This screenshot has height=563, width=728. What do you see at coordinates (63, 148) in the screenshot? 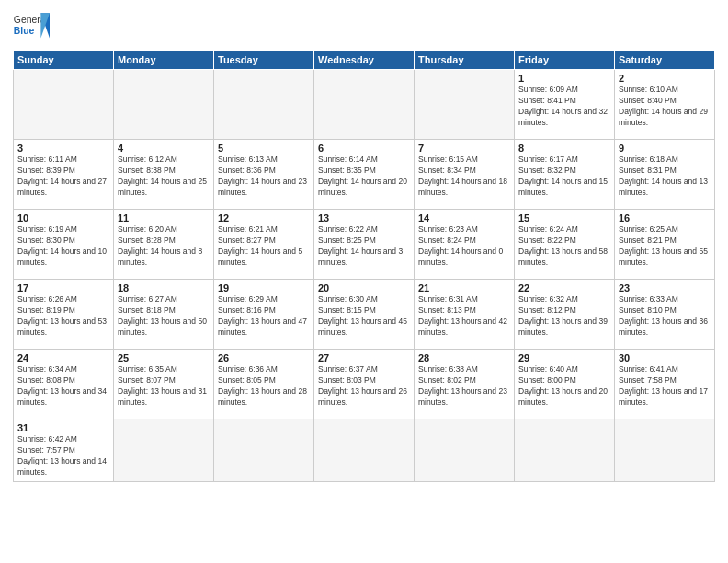
I see `day-number: 3` at bounding box center [63, 148].